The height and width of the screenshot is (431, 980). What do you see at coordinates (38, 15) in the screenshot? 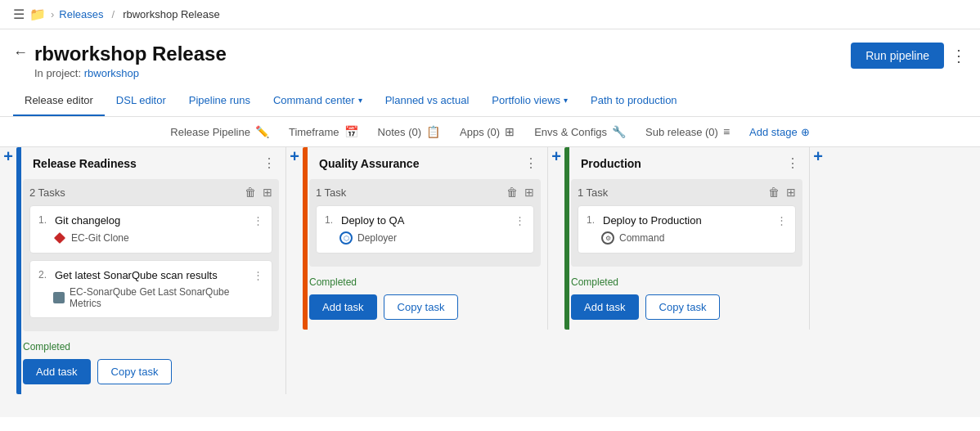
I see `folder-icon: 📁` at bounding box center [38, 15].